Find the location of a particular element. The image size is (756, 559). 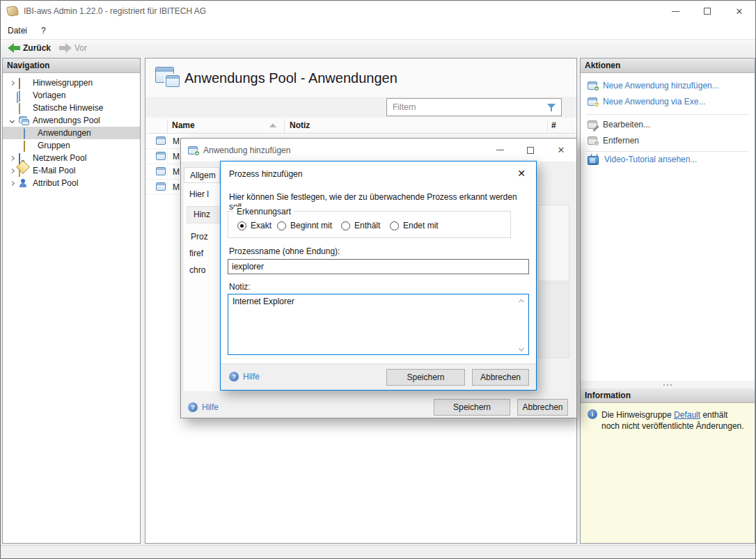

dialog-title: Anwendung hinzufügen is located at coordinates (246, 150).